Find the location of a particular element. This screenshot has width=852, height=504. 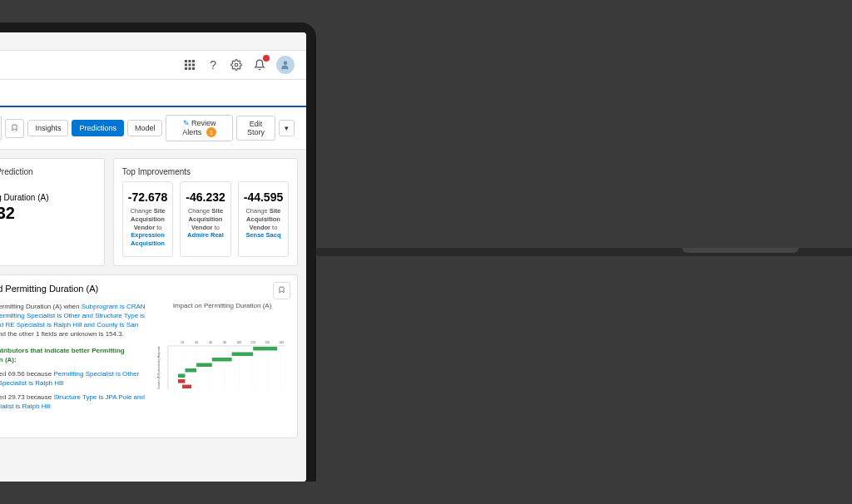

einstein-prediction-card: Einstein Prediction Permitting Duration … is located at coordinates (52, 212).